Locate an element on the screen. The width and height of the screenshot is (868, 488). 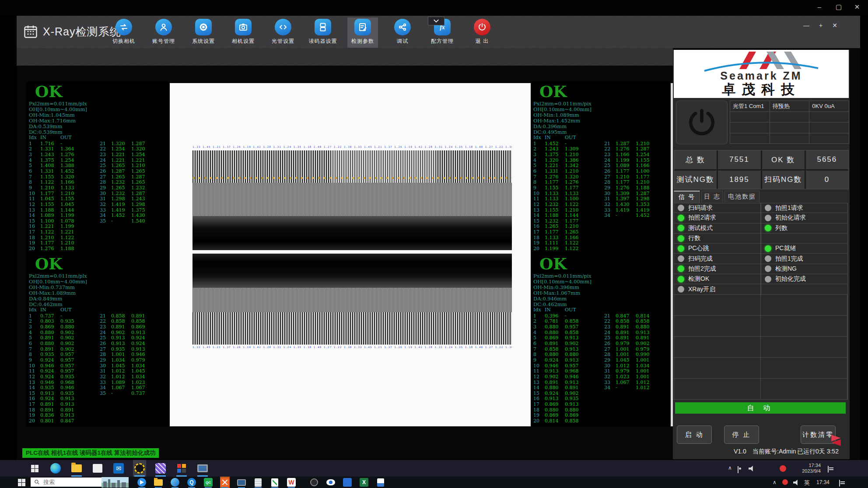
stat-value: 7551 is located at coordinates (739, 160).